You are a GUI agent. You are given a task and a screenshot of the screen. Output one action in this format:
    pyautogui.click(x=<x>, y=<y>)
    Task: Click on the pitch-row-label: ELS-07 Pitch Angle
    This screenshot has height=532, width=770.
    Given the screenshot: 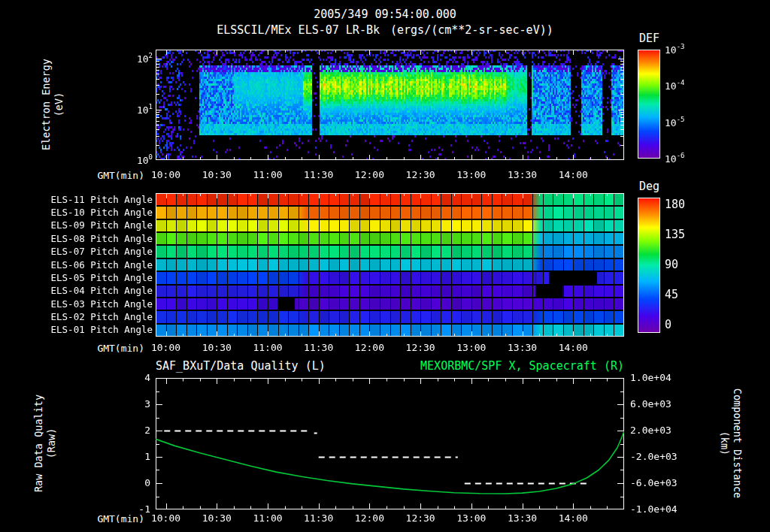 What is the action you would take?
    pyautogui.click(x=102, y=252)
    